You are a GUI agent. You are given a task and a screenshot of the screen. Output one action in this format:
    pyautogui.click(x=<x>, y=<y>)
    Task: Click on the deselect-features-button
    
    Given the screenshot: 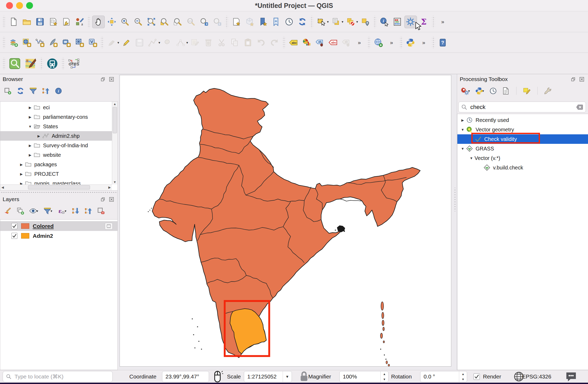 What is the action you would take?
    pyautogui.click(x=350, y=22)
    